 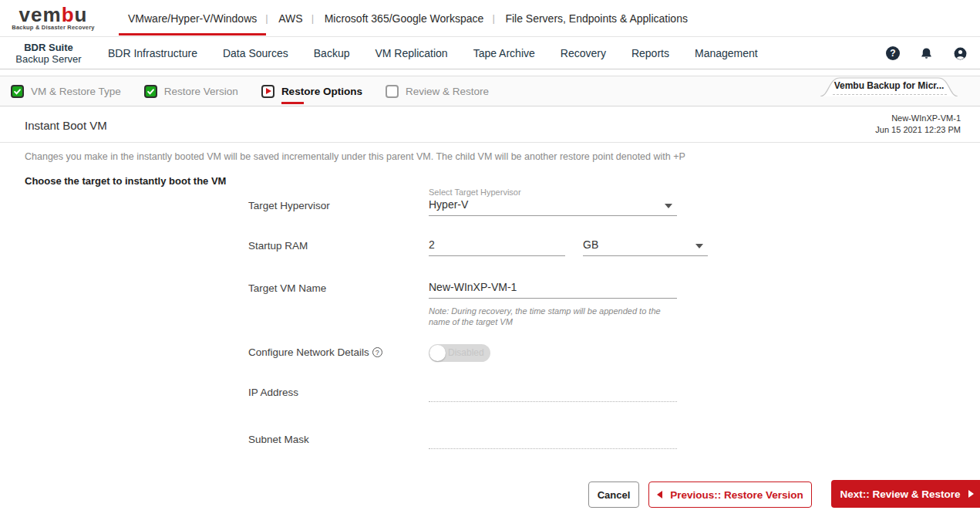 I want to click on menu-data-sources: Data Sources, so click(x=256, y=53).